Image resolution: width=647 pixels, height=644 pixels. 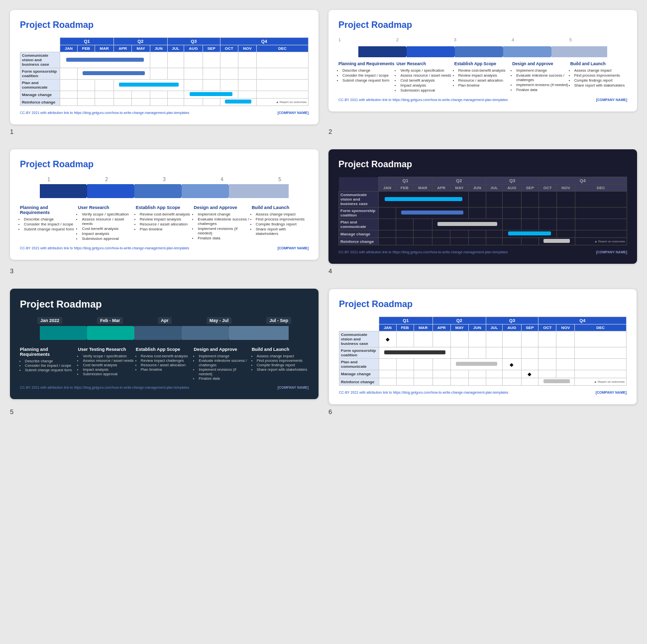 I want to click on gantt-empty-month, so click(x=40, y=49).